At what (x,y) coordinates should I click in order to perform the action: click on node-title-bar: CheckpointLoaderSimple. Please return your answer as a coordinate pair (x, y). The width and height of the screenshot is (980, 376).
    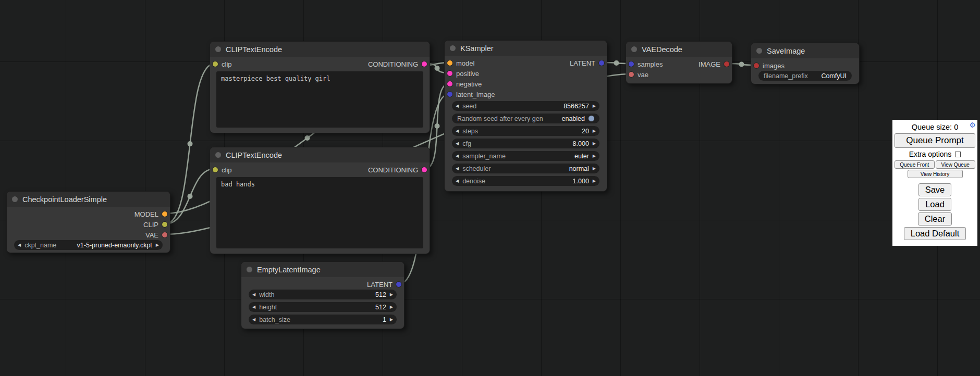
    Looking at the image, I should click on (89, 199).